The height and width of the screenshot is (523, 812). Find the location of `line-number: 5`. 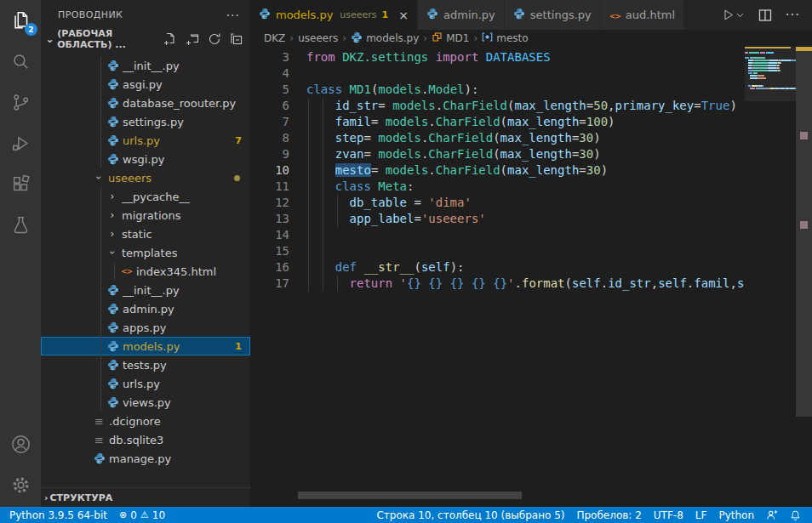

line-number: 5 is located at coordinates (270, 90).